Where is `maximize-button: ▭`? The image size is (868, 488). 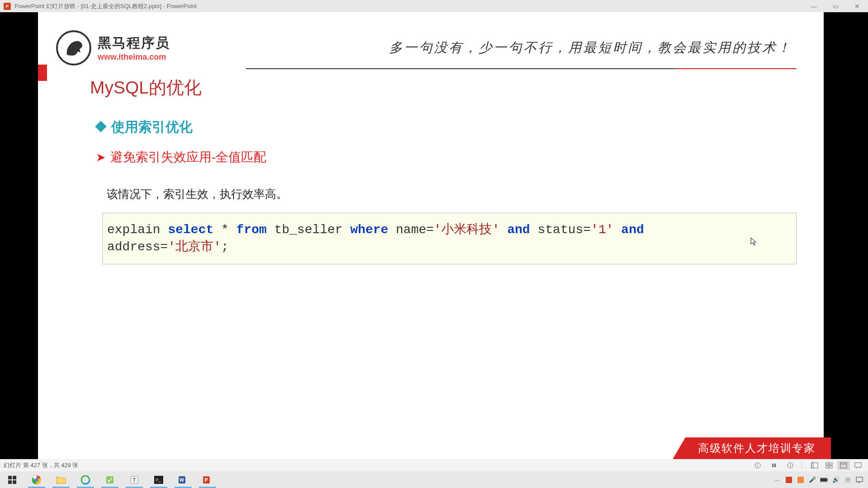
maximize-button: ▭ is located at coordinates (835, 6).